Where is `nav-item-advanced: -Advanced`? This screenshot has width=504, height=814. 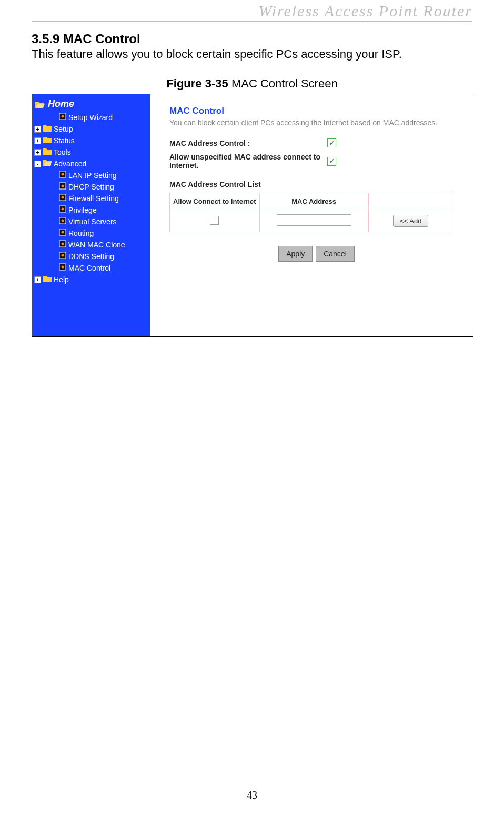
nav-item-advanced: -Advanced is located at coordinates (92, 164).